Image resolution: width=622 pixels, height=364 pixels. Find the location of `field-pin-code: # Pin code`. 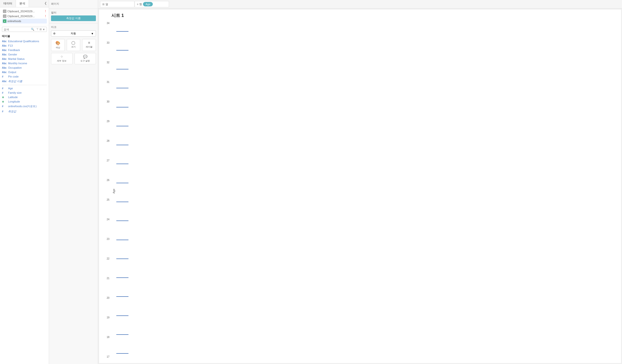

field-pin-code: # Pin code is located at coordinates (24, 77).